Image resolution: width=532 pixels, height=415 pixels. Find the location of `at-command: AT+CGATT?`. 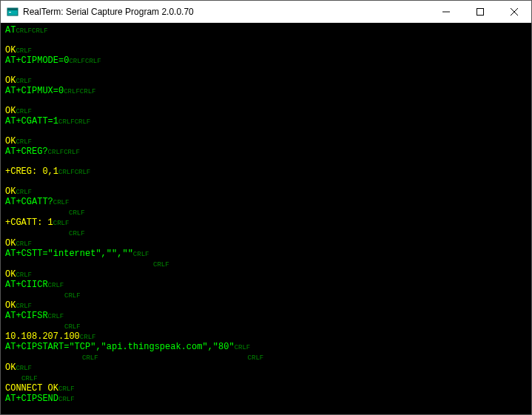

at-command: AT+CGATT? is located at coordinates (30, 202).